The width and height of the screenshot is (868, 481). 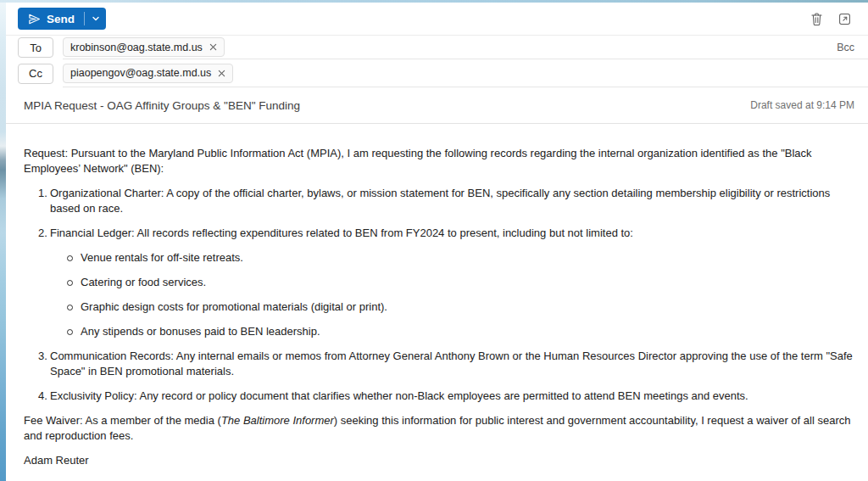 I want to click on bullet-text: Venue rentals for off-site retreats., so click(x=162, y=258).